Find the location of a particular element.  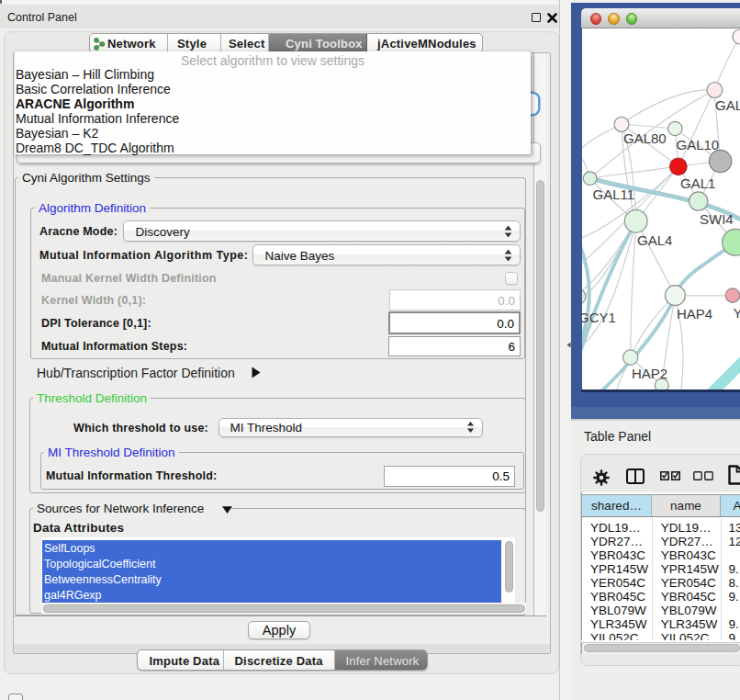

svg-text: HAP2 is located at coordinates (650, 373).